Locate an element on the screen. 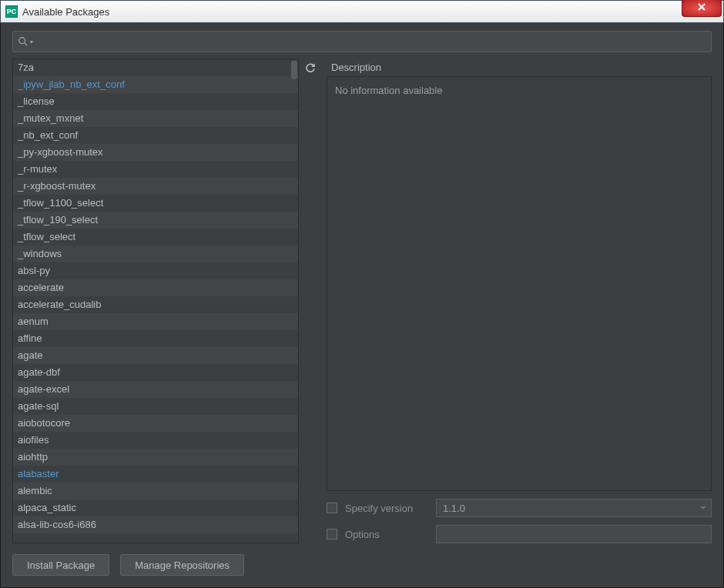  options-row: Options is located at coordinates (519, 534).